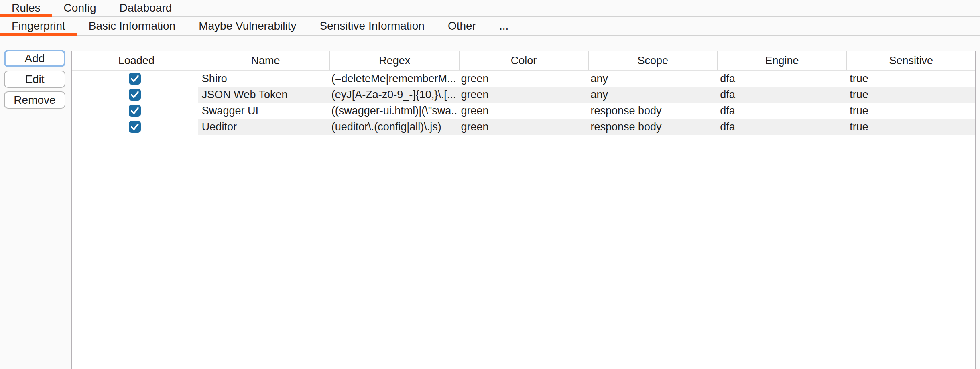 This screenshot has width=980, height=369. I want to click on actions-panel: Add Edit Remove, so click(36, 203).